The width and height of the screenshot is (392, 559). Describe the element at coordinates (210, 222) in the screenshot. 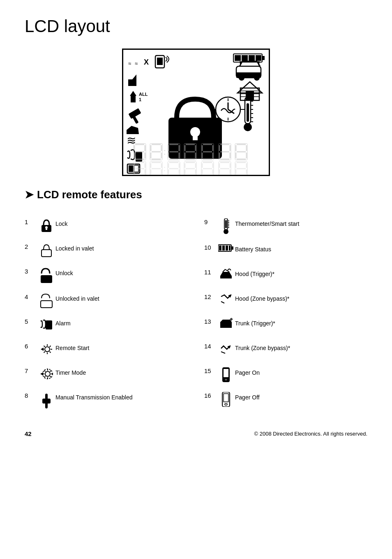

I see `feature-number: 9` at that location.